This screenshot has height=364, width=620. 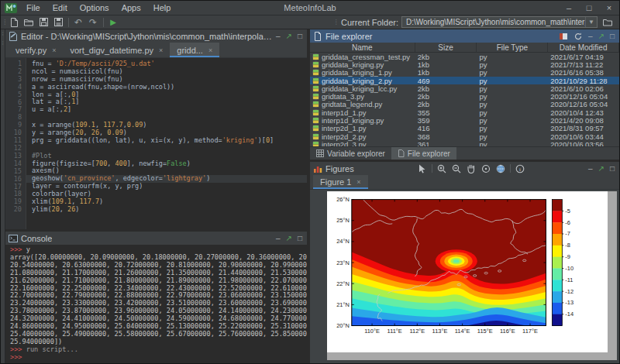 I want to click on svg-text: -10, so click(x=569, y=268).